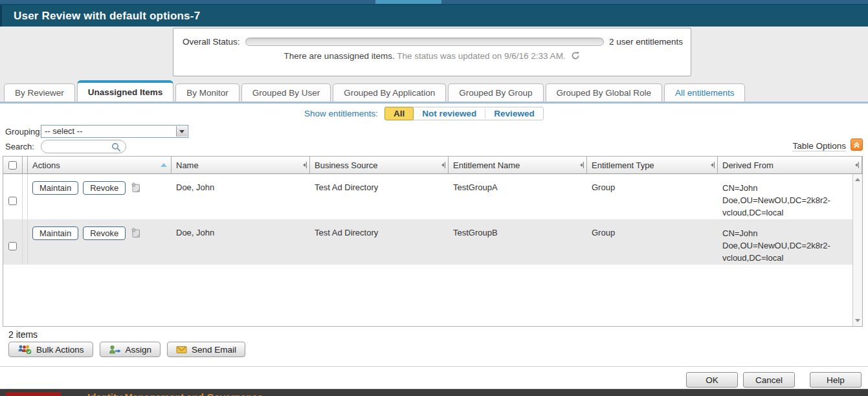 Image resolution: width=868 pixels, height=396 pixels. I want to click on table-header-row: Actions Name Business Source Entitlement…, so click(432, 166).